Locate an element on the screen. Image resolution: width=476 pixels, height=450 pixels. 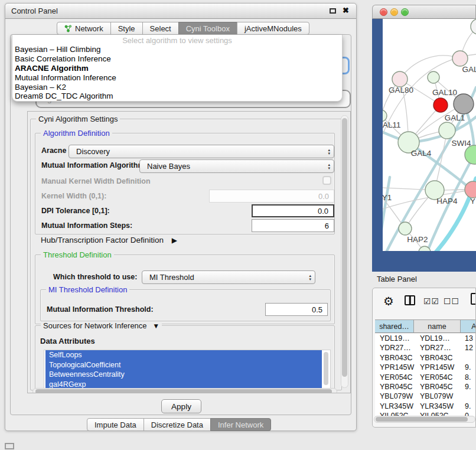
settings-vertical-scrollbar is located at coordinates (345, 252).